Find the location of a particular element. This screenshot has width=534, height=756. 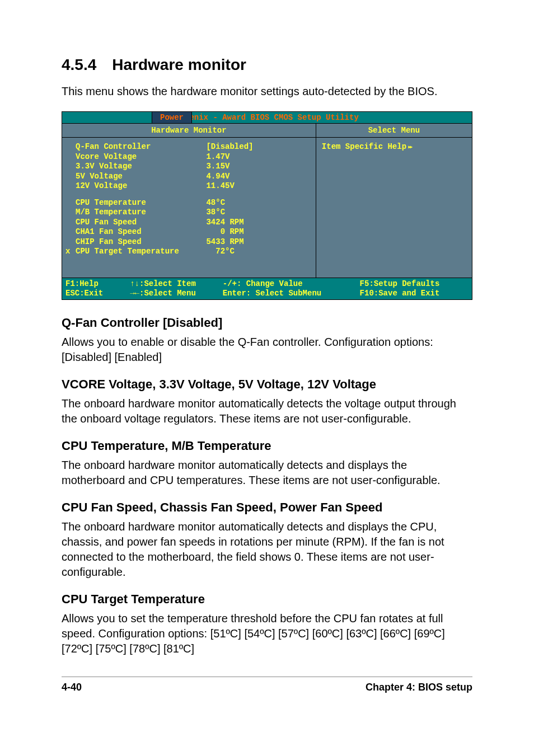

section-heading: 4.5.4Hardware monitor is located at coordinates (267, 65).